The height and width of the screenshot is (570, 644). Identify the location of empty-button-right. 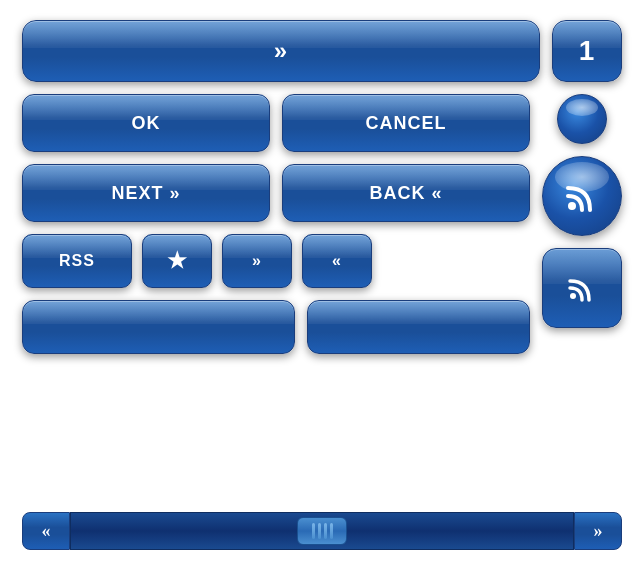
(418, 327).